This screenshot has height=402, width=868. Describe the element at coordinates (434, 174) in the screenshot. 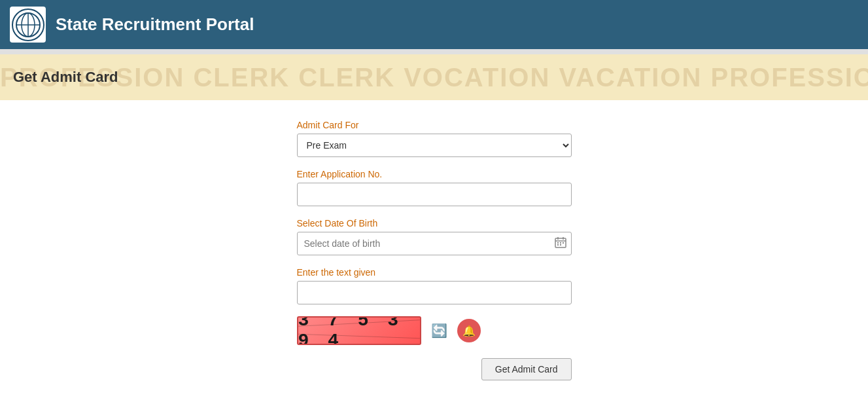

I see `application-no-label: Enter Application No.` at that location.